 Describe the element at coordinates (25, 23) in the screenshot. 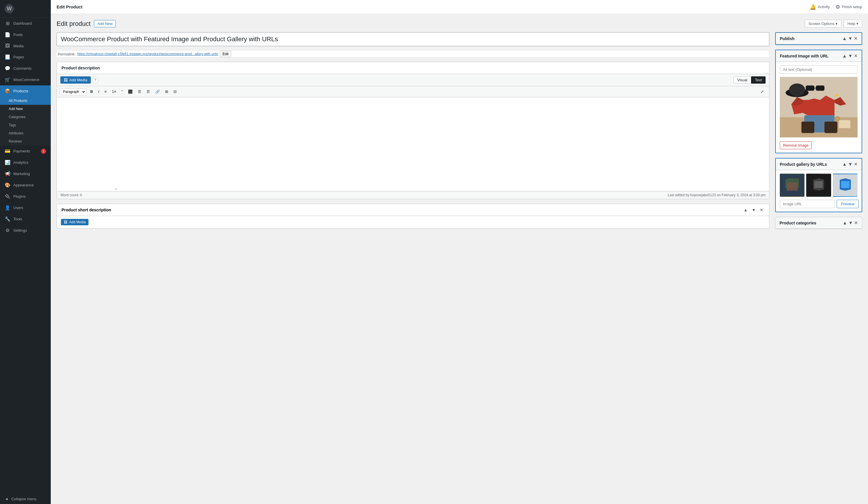

I see `sidebar-item-dashboard: ⊞ Dashboard` at that location.